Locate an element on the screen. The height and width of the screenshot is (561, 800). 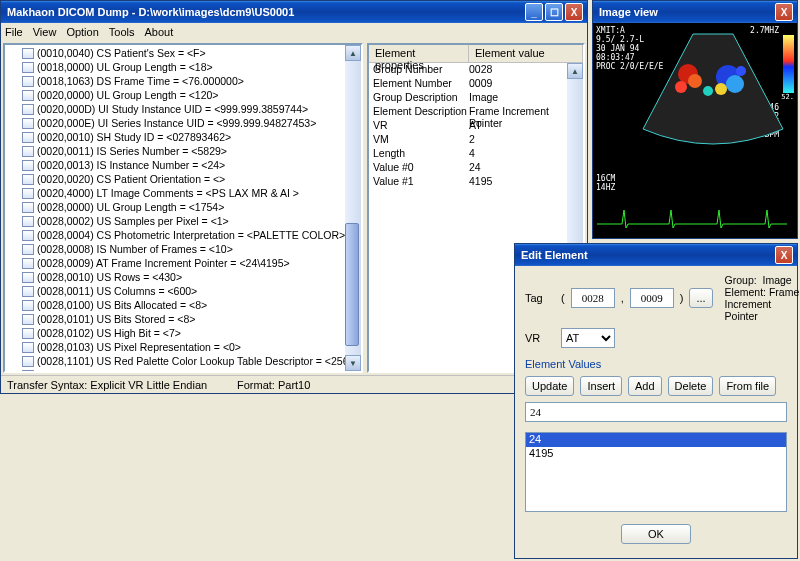
group-label: Group: is located at coordinates (741, 280).